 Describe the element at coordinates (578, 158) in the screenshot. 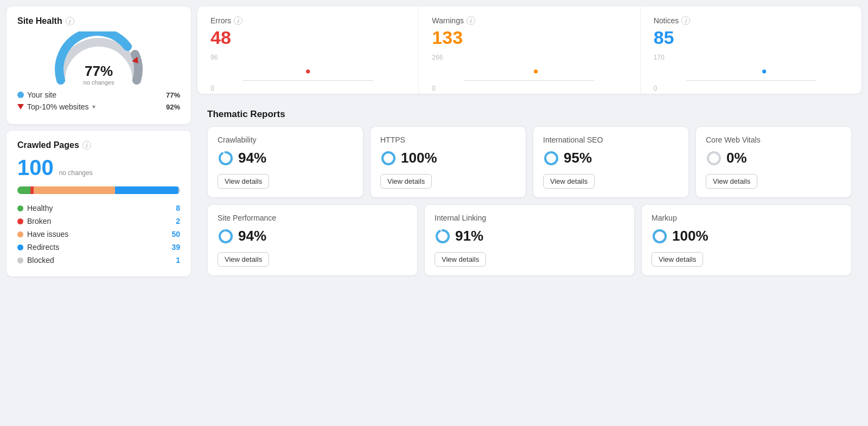

I see `international-seo-score: 95%` at that location.